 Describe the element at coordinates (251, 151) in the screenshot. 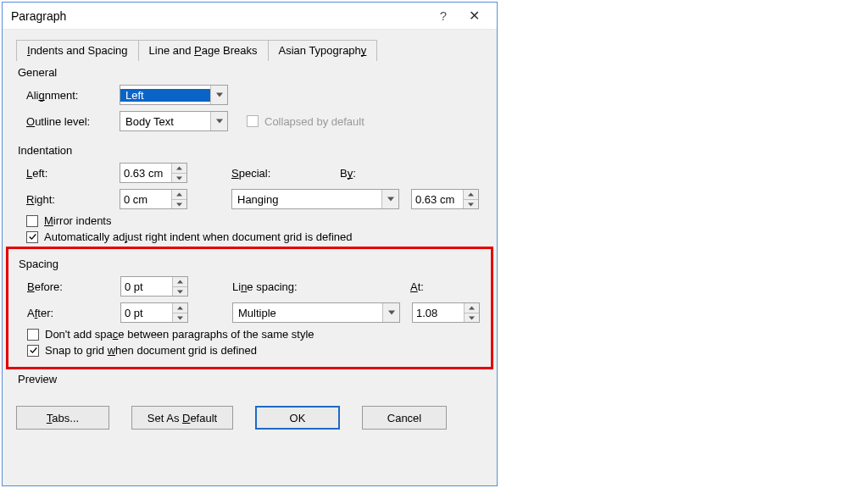

I see `section-indentation: Indentation` at that location.